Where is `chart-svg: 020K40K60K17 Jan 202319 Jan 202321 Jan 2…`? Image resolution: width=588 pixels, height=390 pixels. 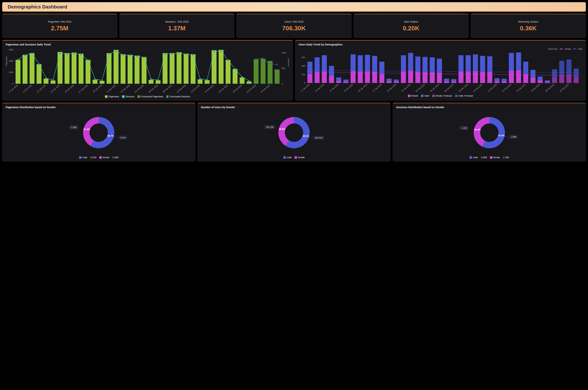
chart-svg: 020K40K60K17 Jan 202319 Jan 202321 Jan 2… is located at coordinates (440, 72).